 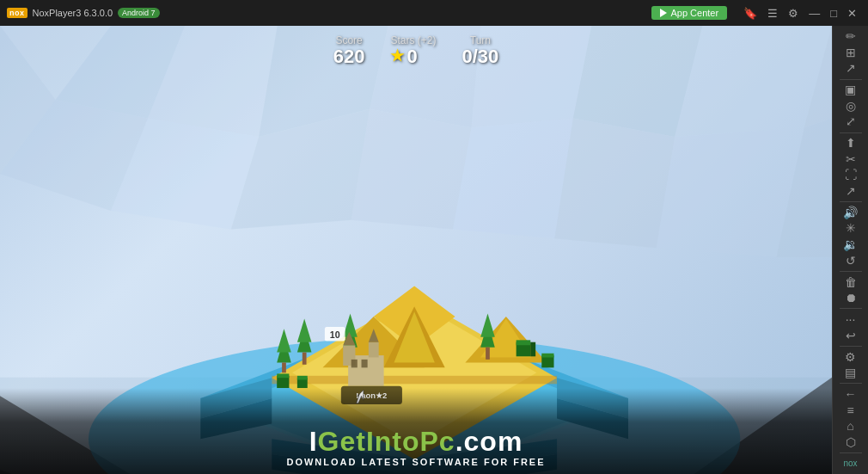 What do you see at coordinates (851, 320) in the screenshot?
I see `more-button: ···` at bounding box center [851, 320].